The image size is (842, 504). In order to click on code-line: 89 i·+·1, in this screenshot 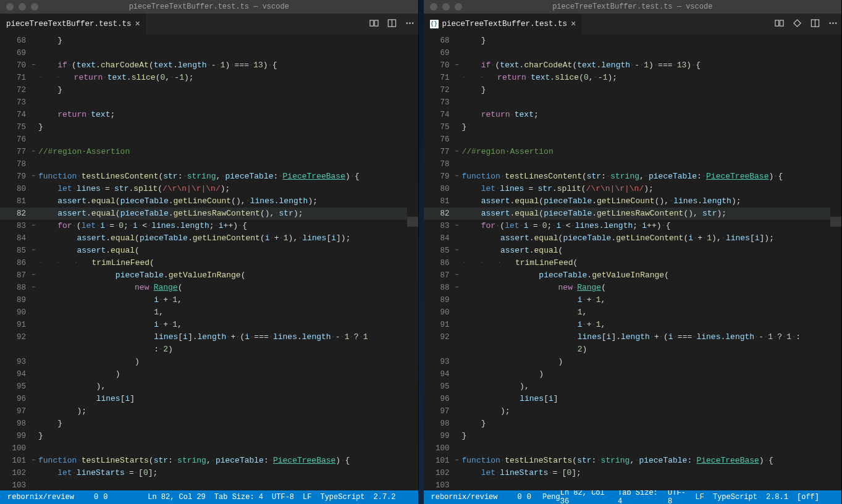, I will do `click(633, 300)`.